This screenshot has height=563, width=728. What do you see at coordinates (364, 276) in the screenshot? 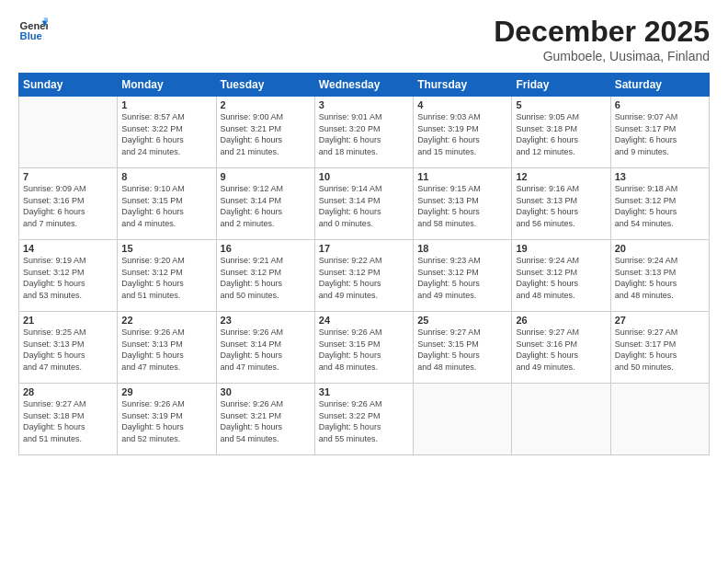
I see `calendar-week-row: 14Sunrise: 9:19 AM Sunset: 3:12 PM Dayli…` at bounding box center [364, 276].